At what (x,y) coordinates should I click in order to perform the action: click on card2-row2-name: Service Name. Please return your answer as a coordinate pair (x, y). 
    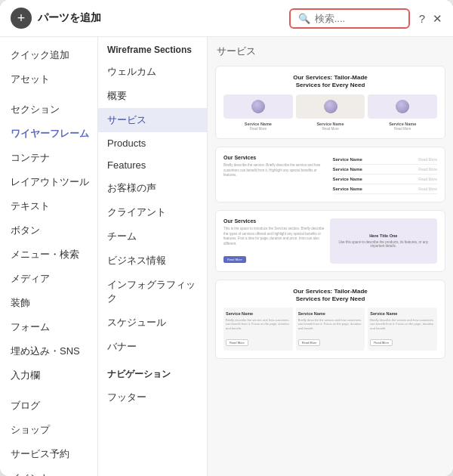
    Looking at the image, I should click on (376, 169).